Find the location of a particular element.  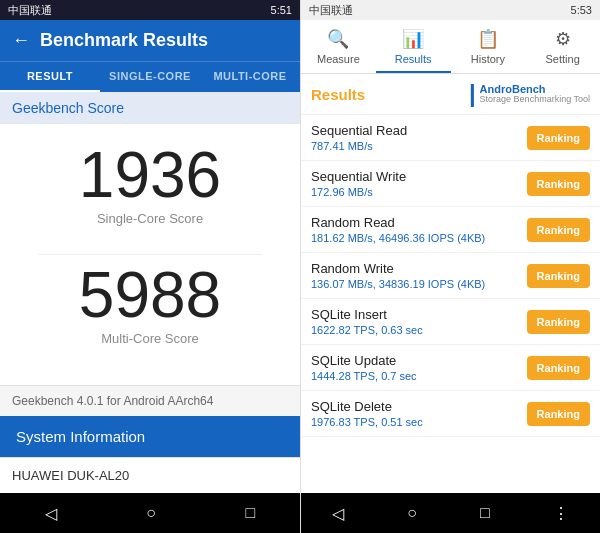

benchmark-info-1: Sequential Write 172.96 MB/s is located at coordinates (419, 184).